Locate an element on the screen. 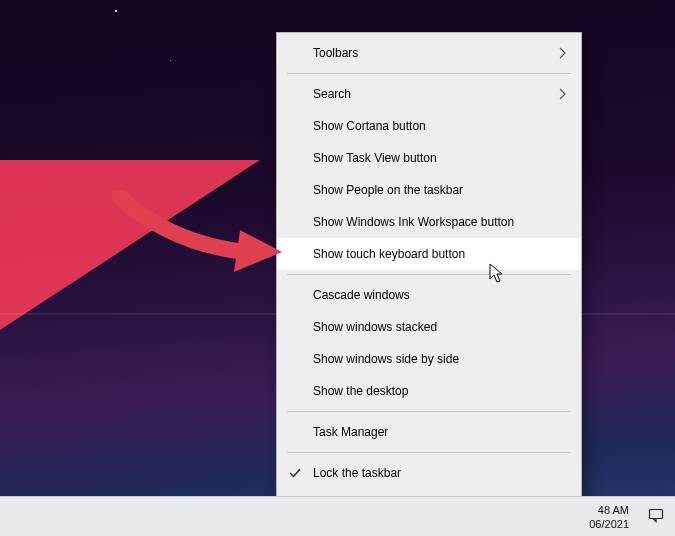  menu-item-label: Cascade windows is located at coordinates (362, 295).